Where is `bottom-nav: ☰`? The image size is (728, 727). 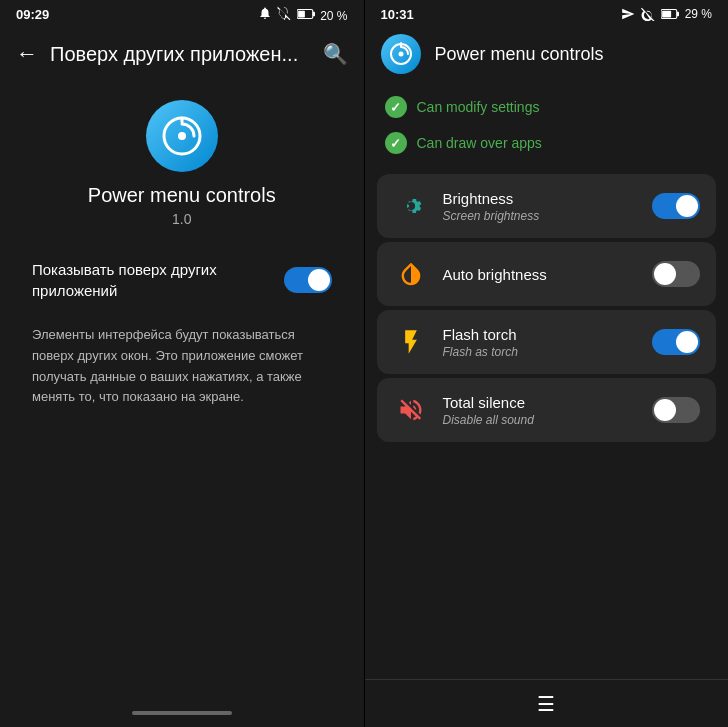
bottom-nav: ☰ is located at coordinates (547, 703).